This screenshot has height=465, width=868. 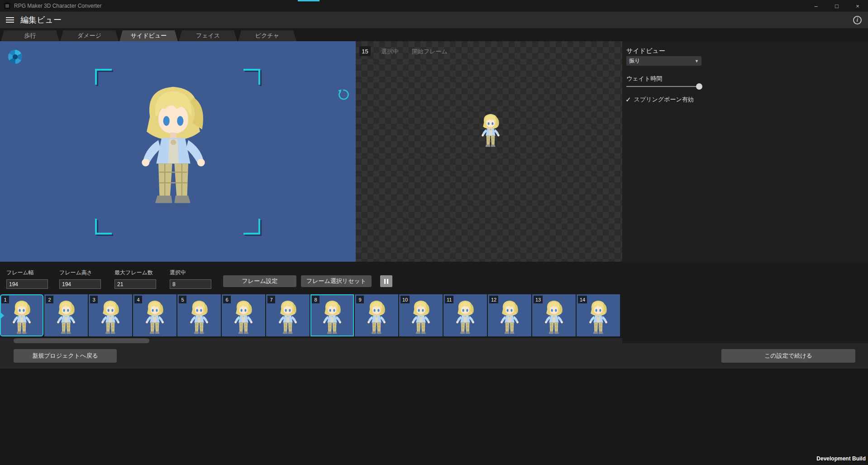 I want to click on start-frame-label: 開始フレーム, so click(x=430, y=52).